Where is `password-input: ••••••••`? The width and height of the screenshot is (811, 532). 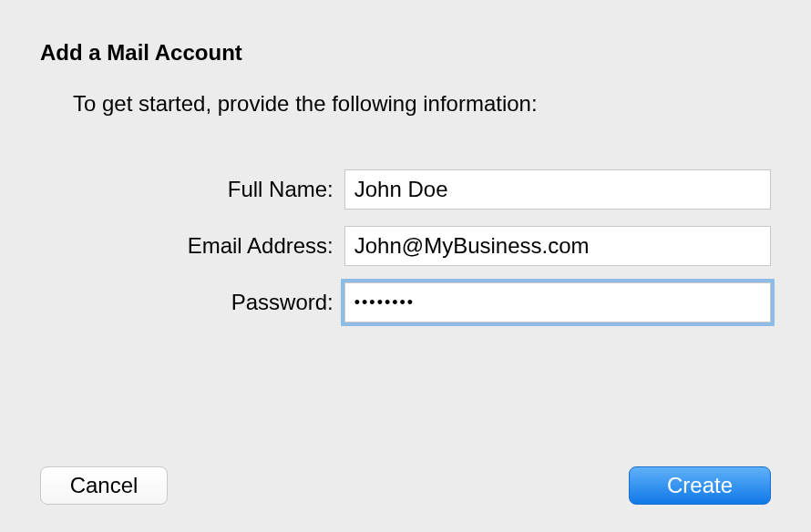 password-input: •••••••• is located at coordinates (558, 302).